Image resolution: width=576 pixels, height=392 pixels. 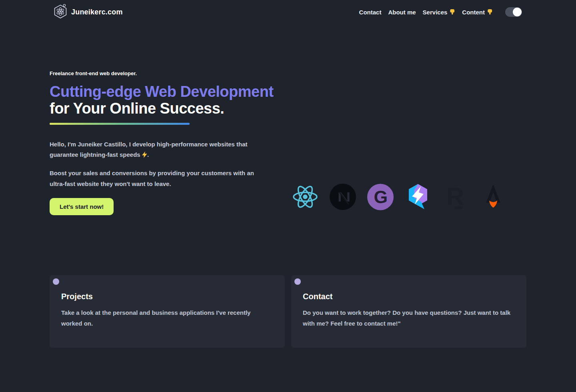 What do you see at coordinates (517, 12) in the screenshot?
I see `theme-toggle-knob` at bounding box center [517, 12].